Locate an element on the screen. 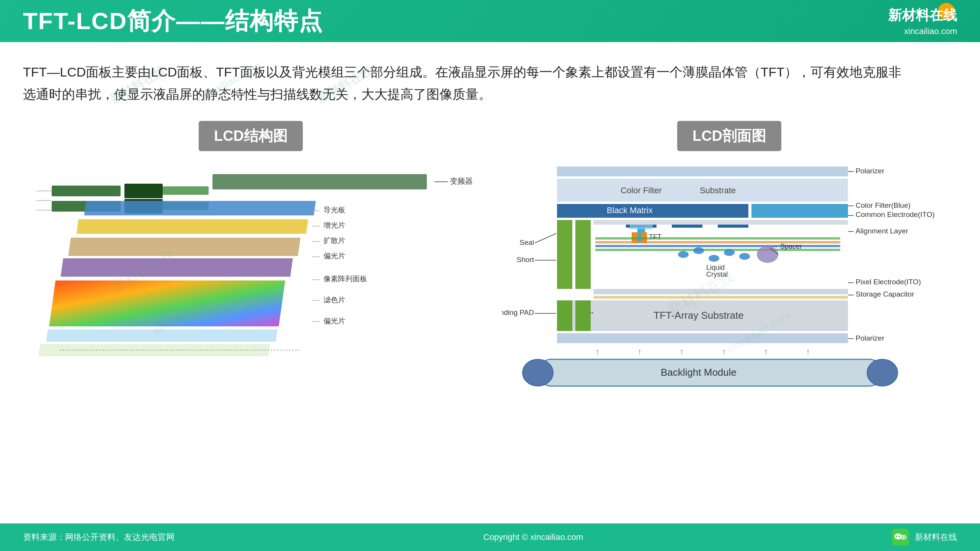 The width and height of the screenshot is (980, 551). svg-text: Color Filter is located at coordinates (641, 191).